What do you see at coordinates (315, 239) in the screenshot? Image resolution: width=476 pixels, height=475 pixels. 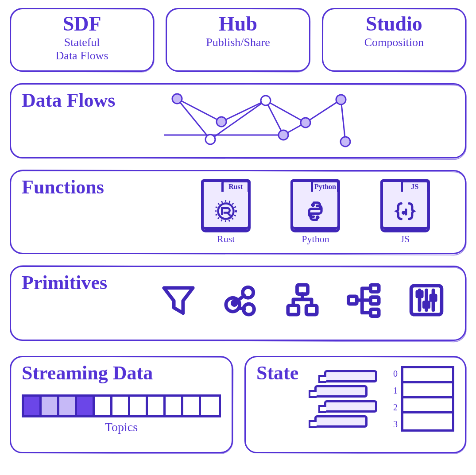 I see `function-python-caption: Python` at bounding box center [315, 239].